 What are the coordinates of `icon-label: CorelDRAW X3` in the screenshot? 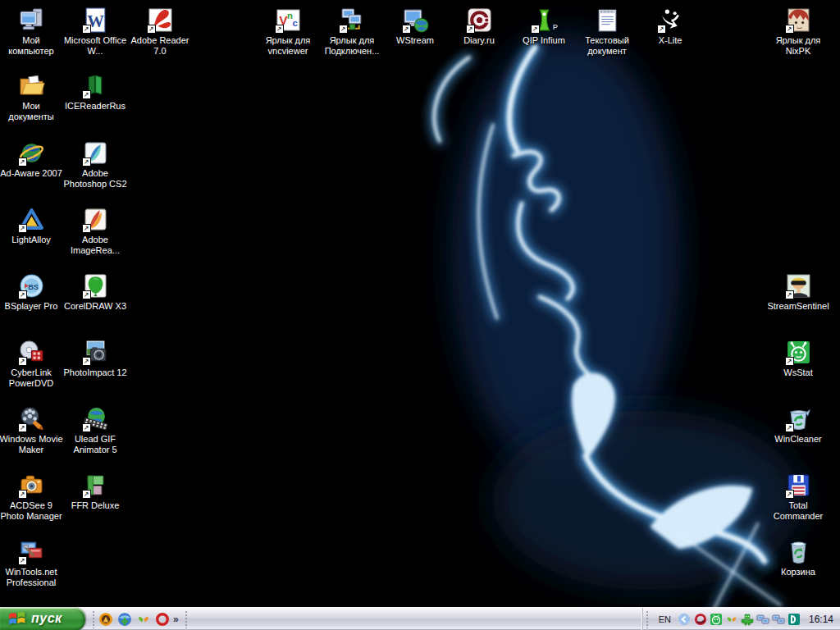 It's located at (95, 307).